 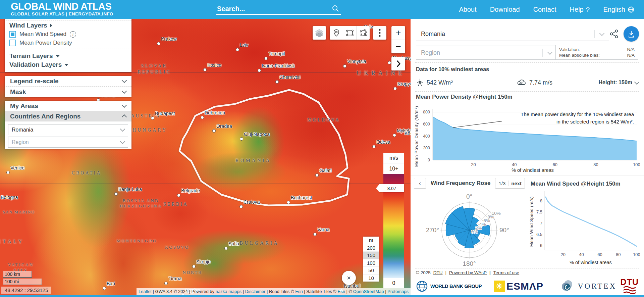 What do you see at coordinates (519, 286) in the screenshot?
I see `esmap-logo: ✳ ESMΛP` at bounding box center [519, 286].